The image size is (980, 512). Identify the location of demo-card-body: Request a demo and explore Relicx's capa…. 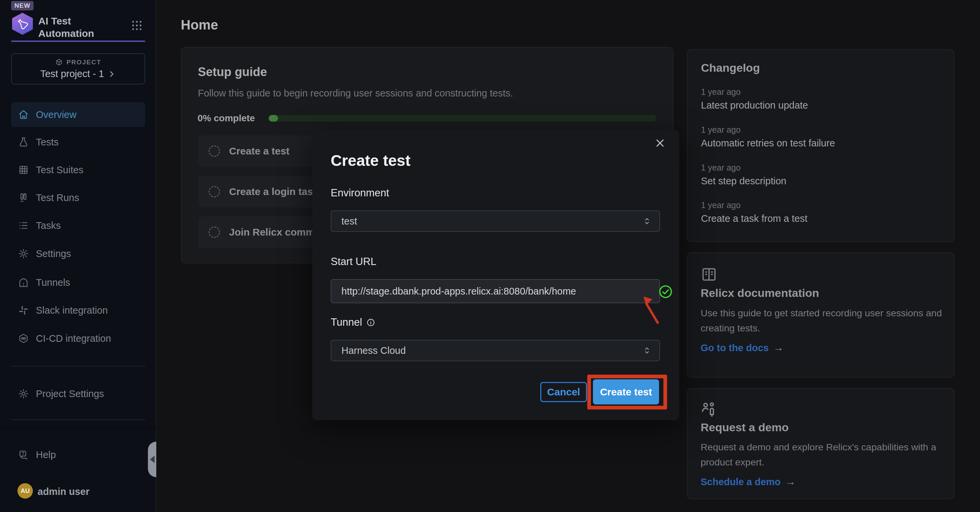
(822, 455).